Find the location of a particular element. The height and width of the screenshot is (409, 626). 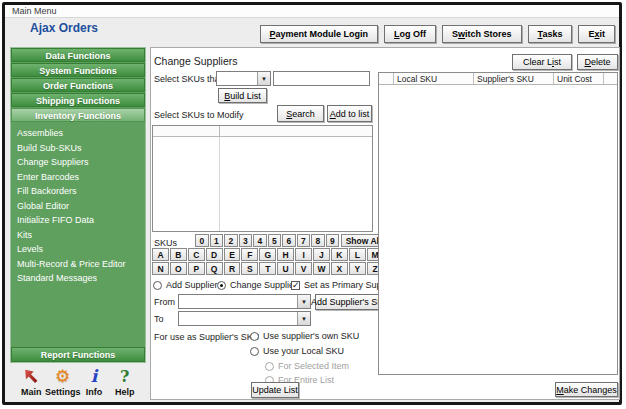

column-header-blank-end is located at coordinates (610, 78).